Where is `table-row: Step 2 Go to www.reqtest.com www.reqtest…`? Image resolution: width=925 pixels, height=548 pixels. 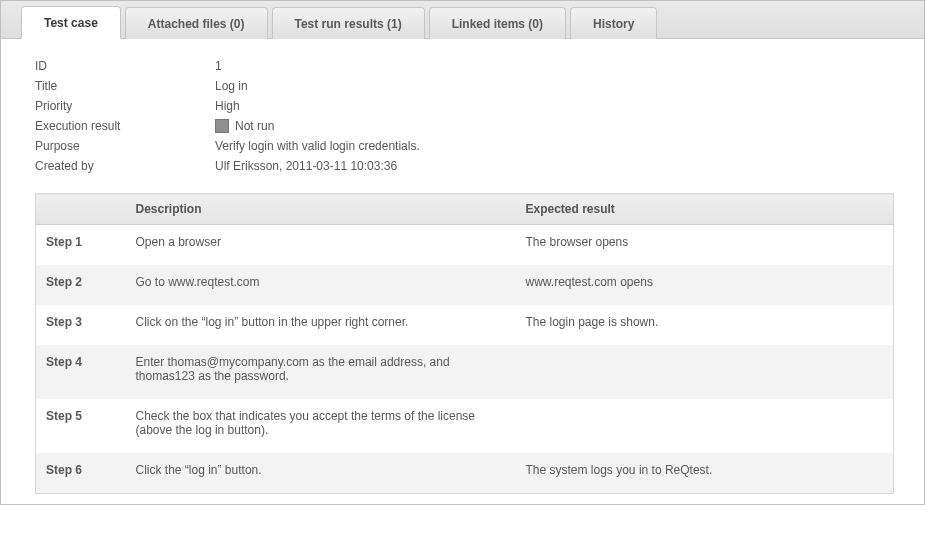 table-row: Step 2 Go to www.reqtest.com www.reqtest… is located at coordinates (465, 285).